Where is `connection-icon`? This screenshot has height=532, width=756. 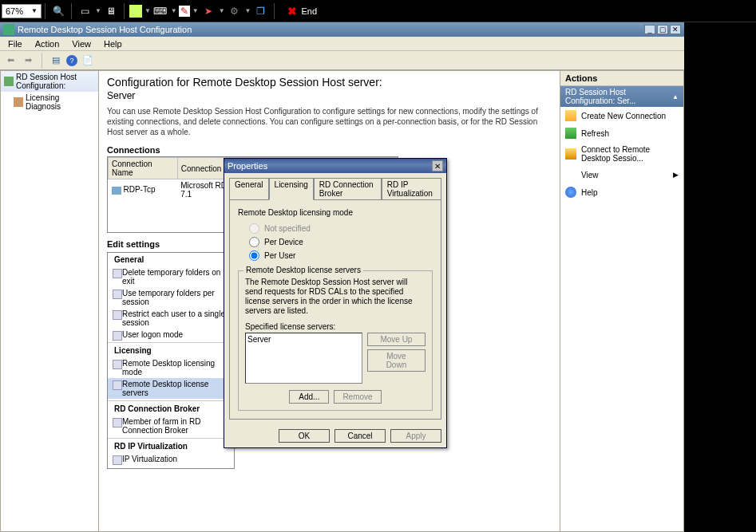
connection-icon is located at coordinates (117, 191).